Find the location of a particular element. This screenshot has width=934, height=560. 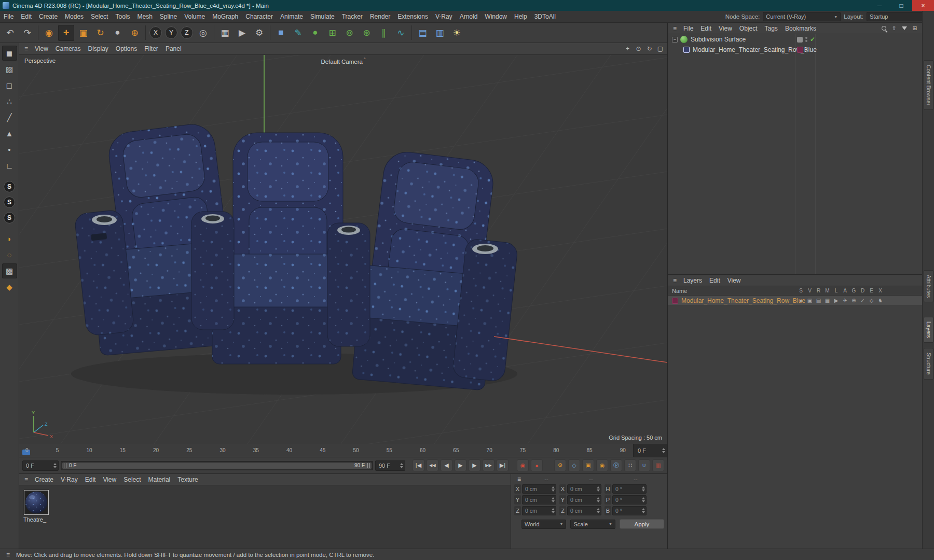

selection-mask-button: ◌ is located at coordinates (9, 255).